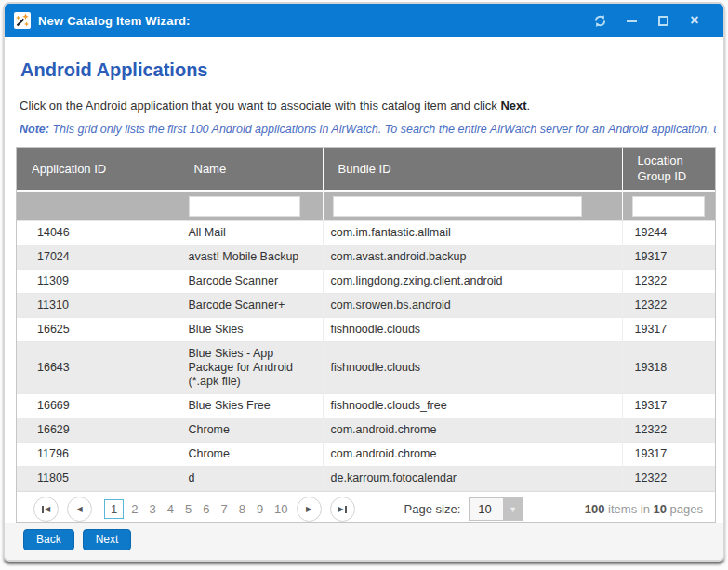 The image size is (728, 570). What do you see at coordinates (472, 169) in the screenshot?
I see `column-header-bundle-id: Bundle ID` at bounding box center [472, 169].